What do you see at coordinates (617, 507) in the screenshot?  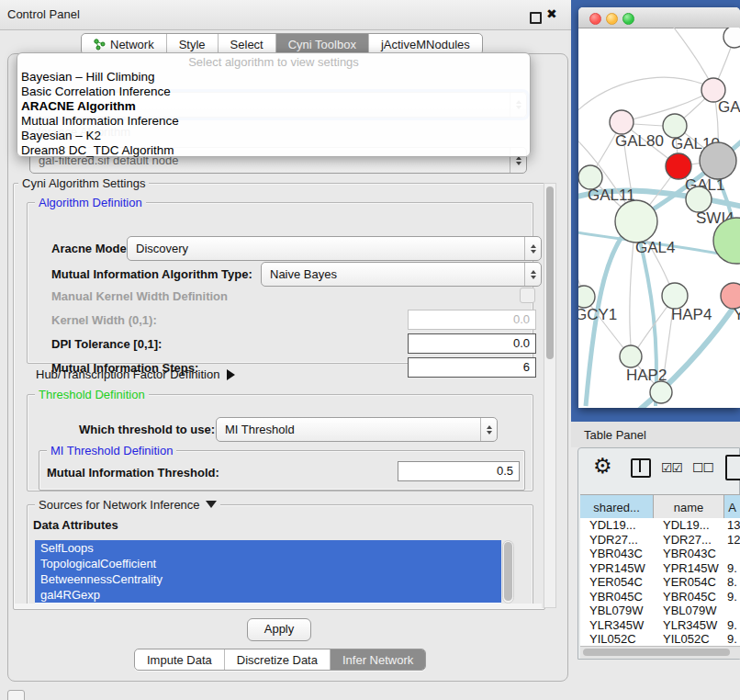 I see `column-header: shared...` at bounding box center [617, 507].